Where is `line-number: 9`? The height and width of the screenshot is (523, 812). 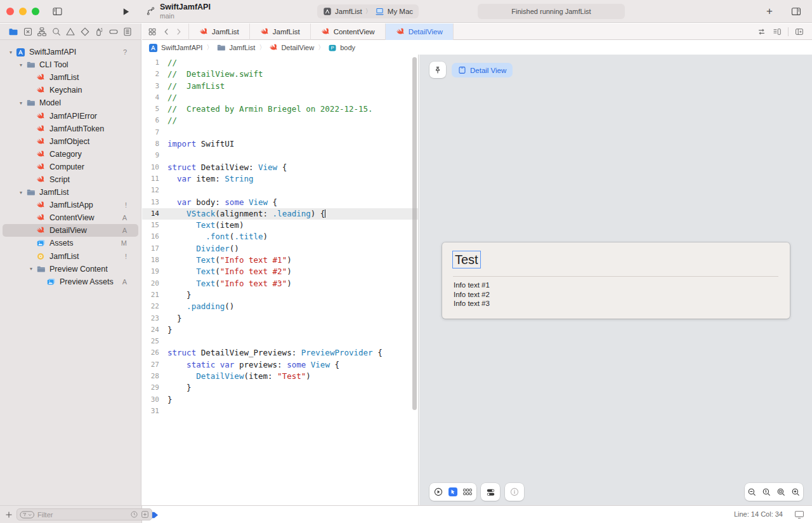
line-number: 9 is located at coordinates (155, 156).